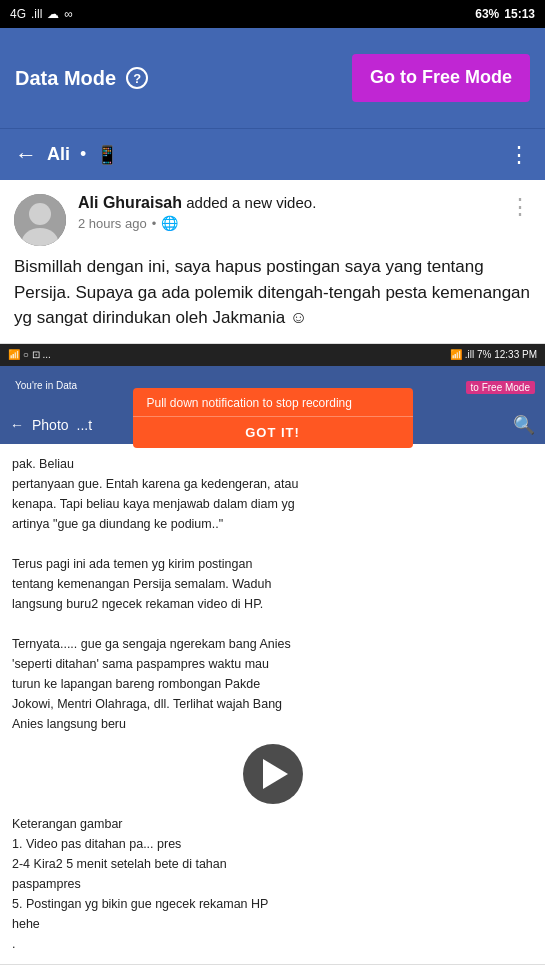  What do you see at coordinates (273, 418) in the screenshot?
I see `notification-overlay: Pull down notification to stop recording…` at bounding box center [273, 418].